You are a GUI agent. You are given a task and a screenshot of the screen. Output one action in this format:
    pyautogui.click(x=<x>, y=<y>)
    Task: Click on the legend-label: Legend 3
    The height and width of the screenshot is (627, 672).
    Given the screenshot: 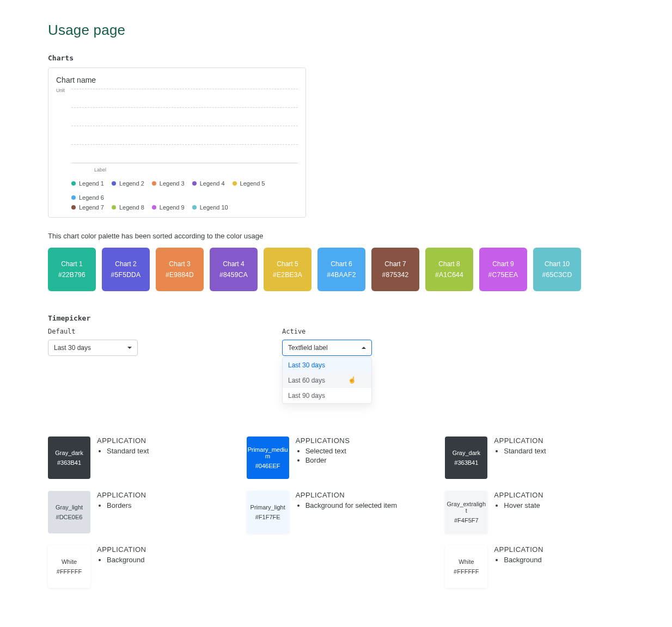 What is the action you would take?
    pyautogui.click(x=172, y=183)
    